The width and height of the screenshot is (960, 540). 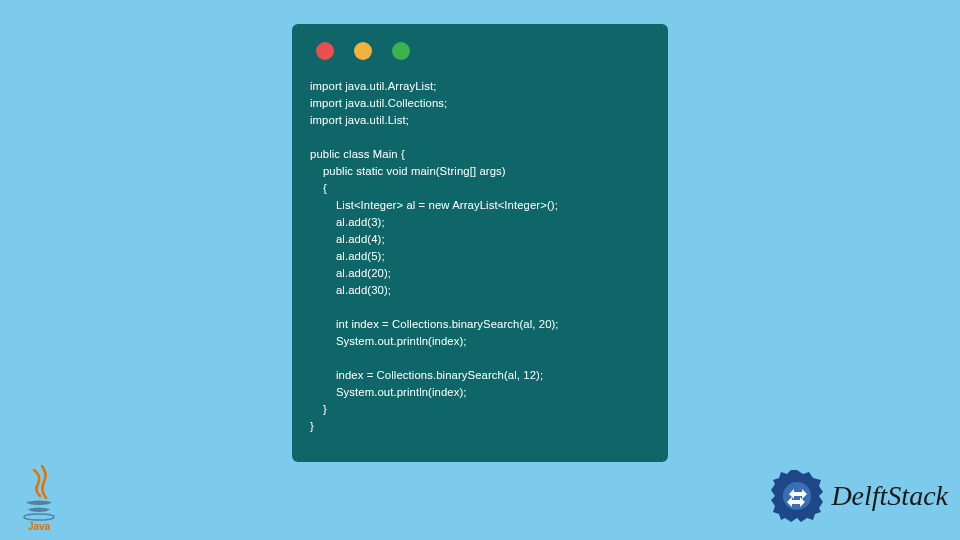 What do you see at coordinates (797, 496) in the screenshot?
I see `delftstack-gear-icon` at bounding box center [797, 496].